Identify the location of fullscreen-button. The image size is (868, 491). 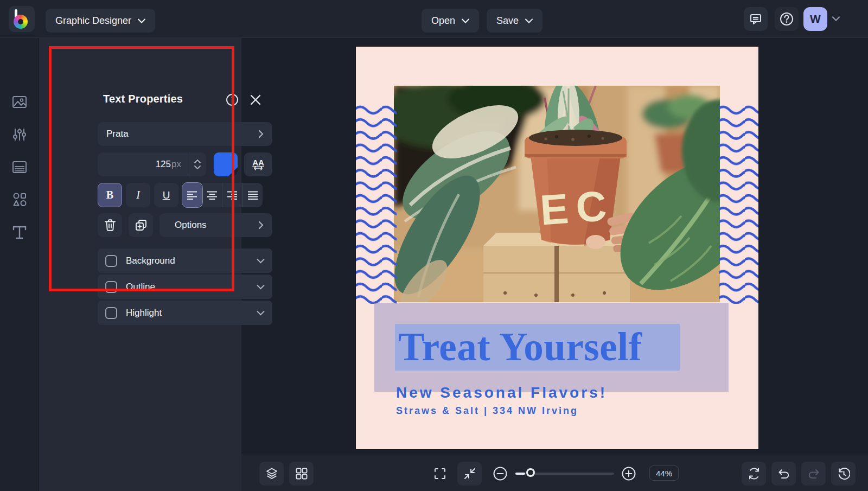
(439, 474).